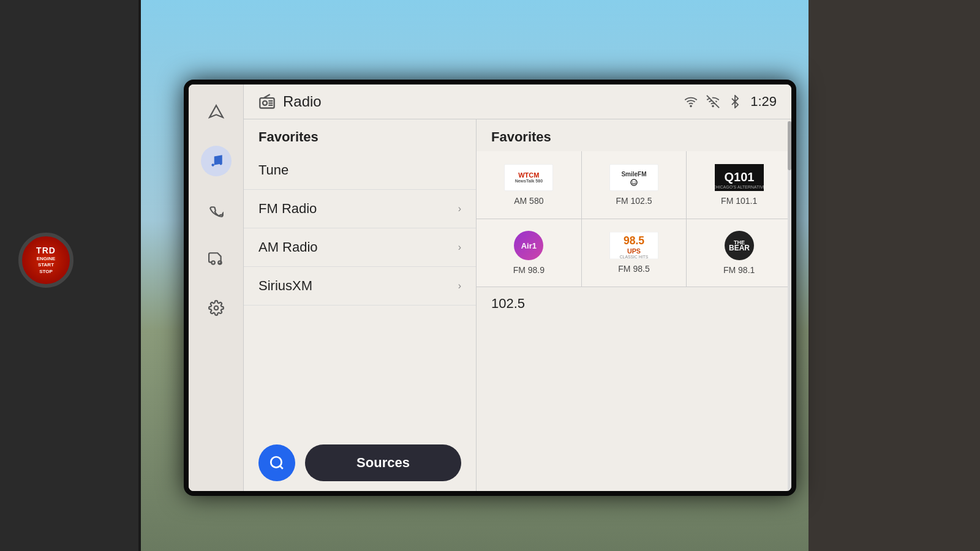  Describe the element at coordinates (529, 185) in the screenshot. I see `fav-card-wtcm: WTCM NewsTalk 580 AM 580` at that location.